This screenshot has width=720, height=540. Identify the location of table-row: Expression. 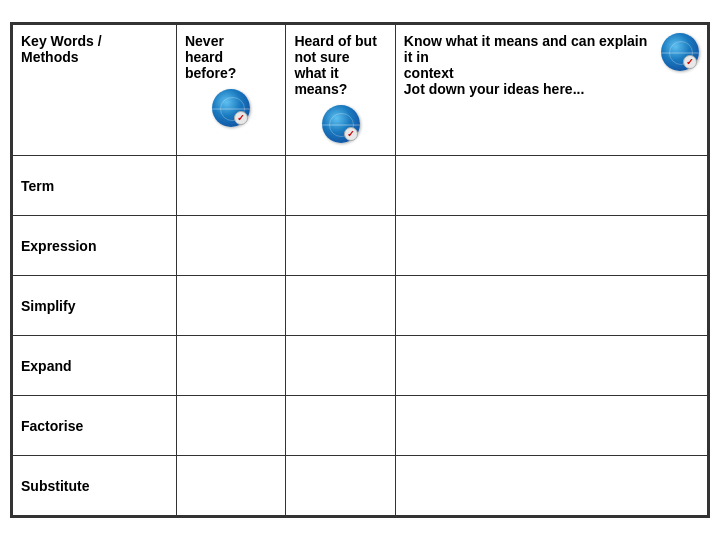
(360, 246).